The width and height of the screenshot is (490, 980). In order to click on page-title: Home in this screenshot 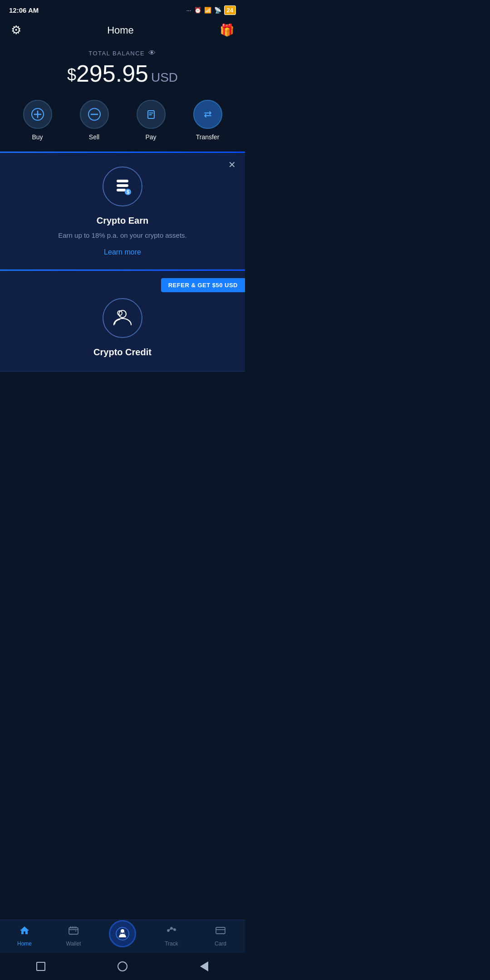, I will do `click(121, 30)`.